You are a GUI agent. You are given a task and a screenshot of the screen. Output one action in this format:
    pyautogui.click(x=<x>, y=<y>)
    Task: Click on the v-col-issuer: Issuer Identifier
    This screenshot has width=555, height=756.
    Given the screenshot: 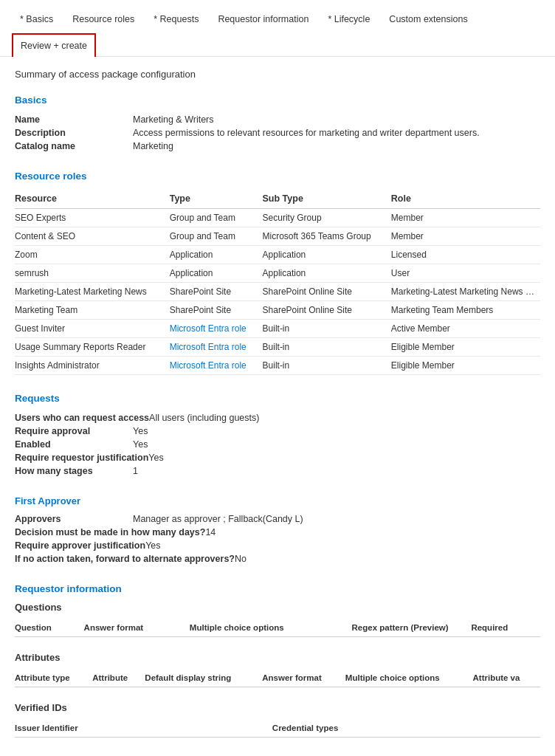 What is the action you would take?
    pyautogui.click(x=143, y=728)
    